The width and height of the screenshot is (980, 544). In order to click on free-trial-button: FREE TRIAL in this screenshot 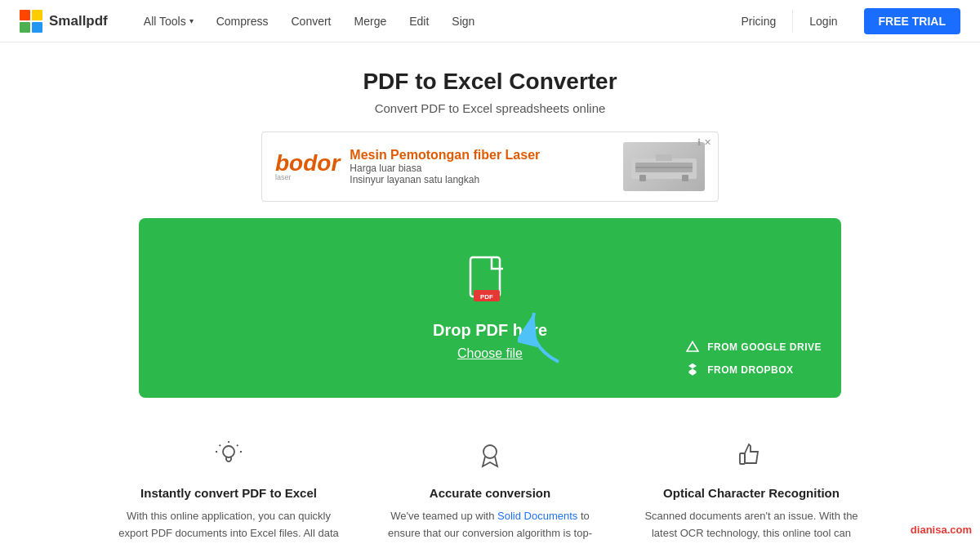, I will do `click(912, 21)`.